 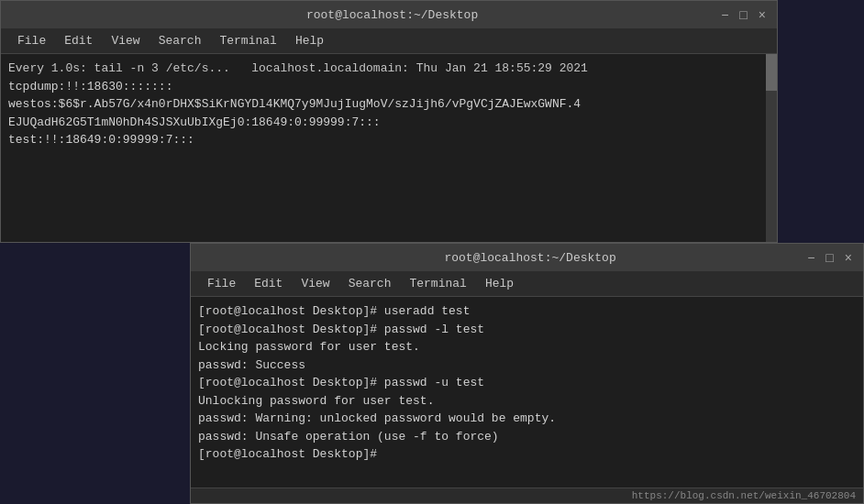 What do you see at coordinates (526, 312) in the screenshot?
I see `terminal-line: [root@localhost Desktop]# useradd test` at bounding box center [526, 312].